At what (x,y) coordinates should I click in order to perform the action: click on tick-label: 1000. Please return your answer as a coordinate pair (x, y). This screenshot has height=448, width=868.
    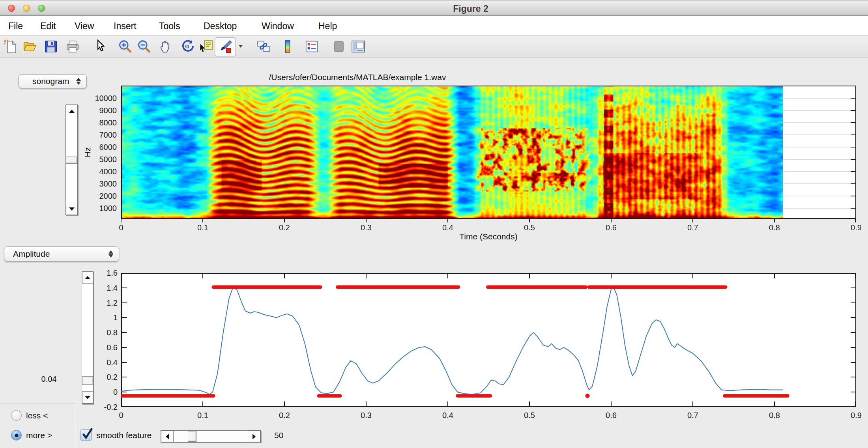
    Looking at the image, I should click on (108, 208).